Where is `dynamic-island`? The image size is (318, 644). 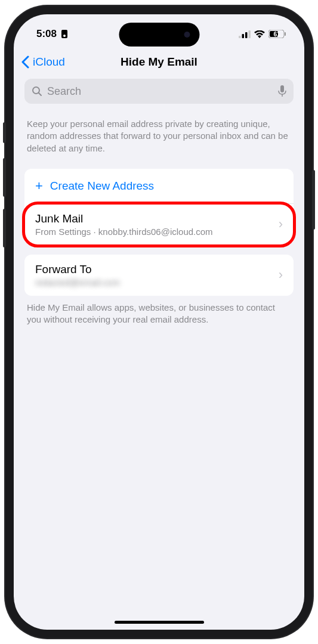 dynamic-island is located at coordinates (159, 35).